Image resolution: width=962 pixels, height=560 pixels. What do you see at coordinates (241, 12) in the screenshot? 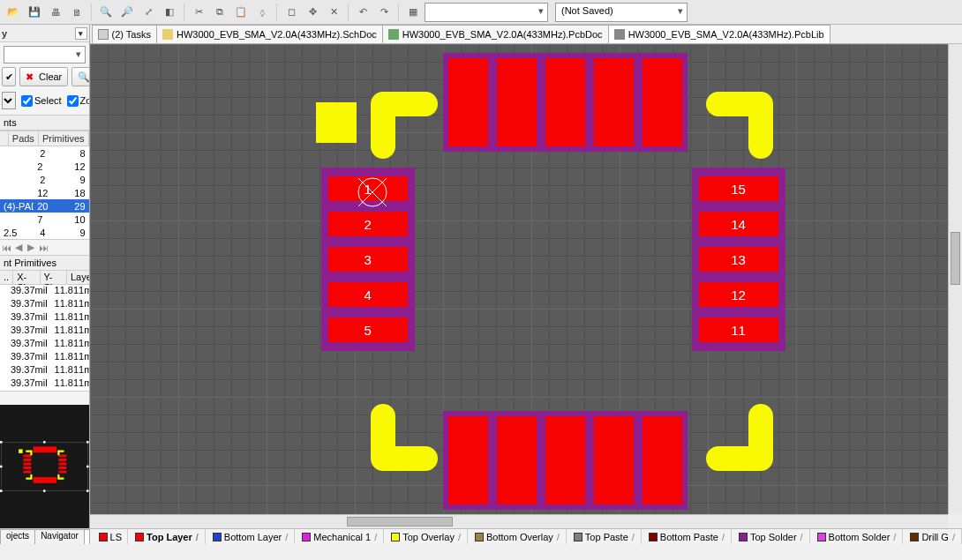
I see `paste-icon: 📋` at bounding box center [241, 12].